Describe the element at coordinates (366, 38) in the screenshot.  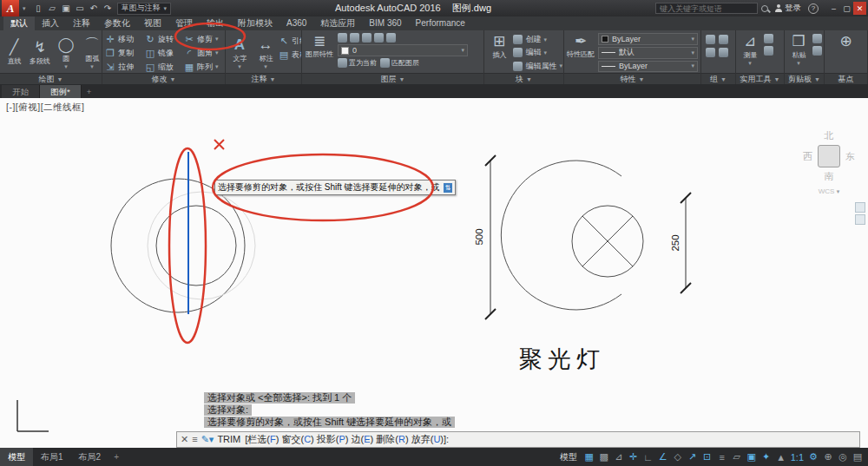
I see `layer-freeze-icon` at that location.